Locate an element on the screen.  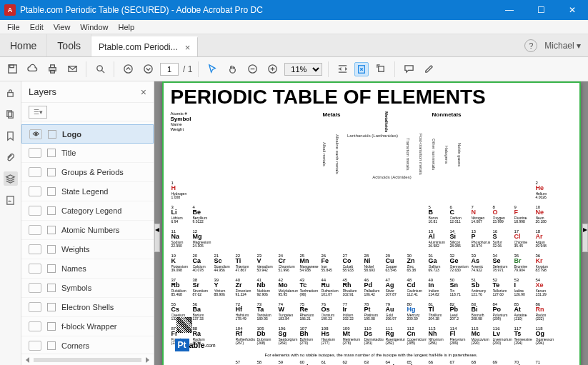
element-cell: 6CCarbon12.011 is located at coordinates (460, 217).